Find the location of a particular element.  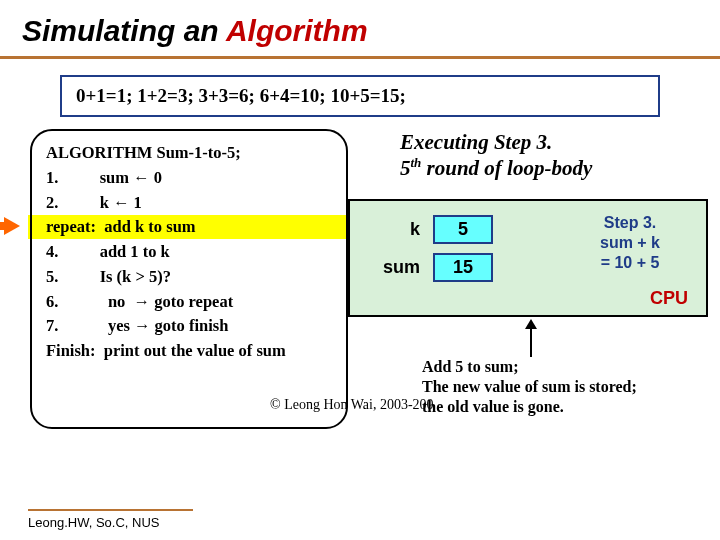

exec-line2-pre: 5 is located at coordinates (406, 168).